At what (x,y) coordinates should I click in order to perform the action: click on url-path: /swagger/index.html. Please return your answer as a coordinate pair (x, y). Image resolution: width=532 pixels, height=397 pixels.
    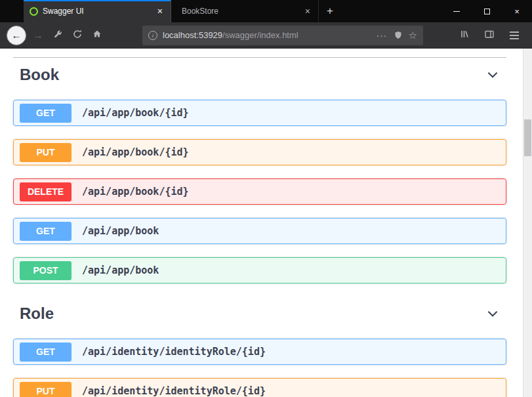
    Looking at the image, I should click on (260, 35).